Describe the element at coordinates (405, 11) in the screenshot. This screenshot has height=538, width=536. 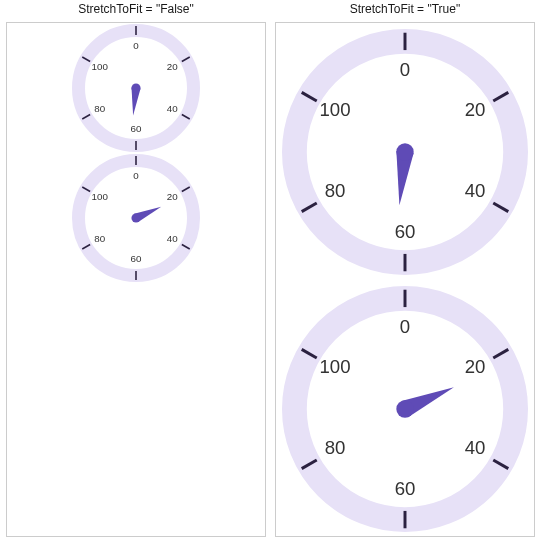
I see `header-right: StretchToFit = "True"` at that location.